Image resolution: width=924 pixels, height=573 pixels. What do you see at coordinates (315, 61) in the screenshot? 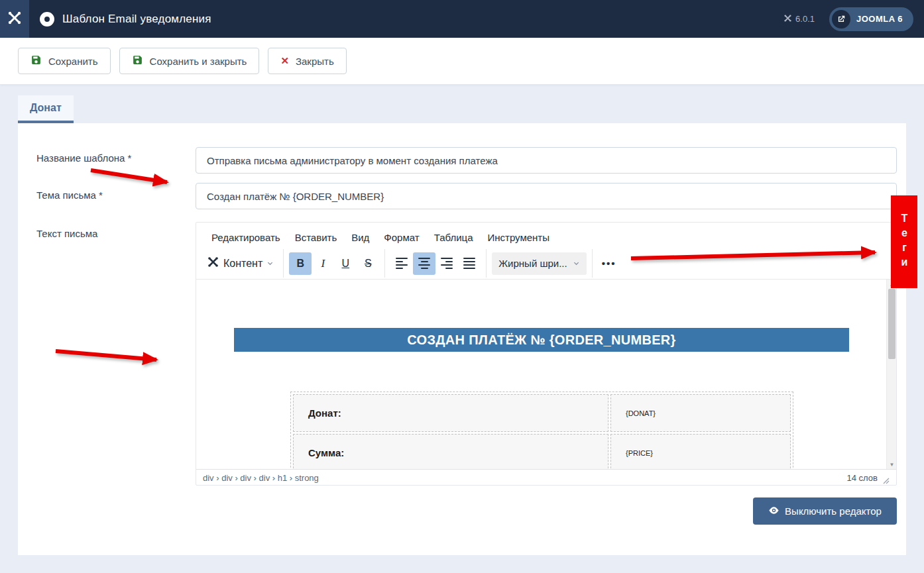
I see `close-button-label: Закрыть` at bounding box center [315, 61].